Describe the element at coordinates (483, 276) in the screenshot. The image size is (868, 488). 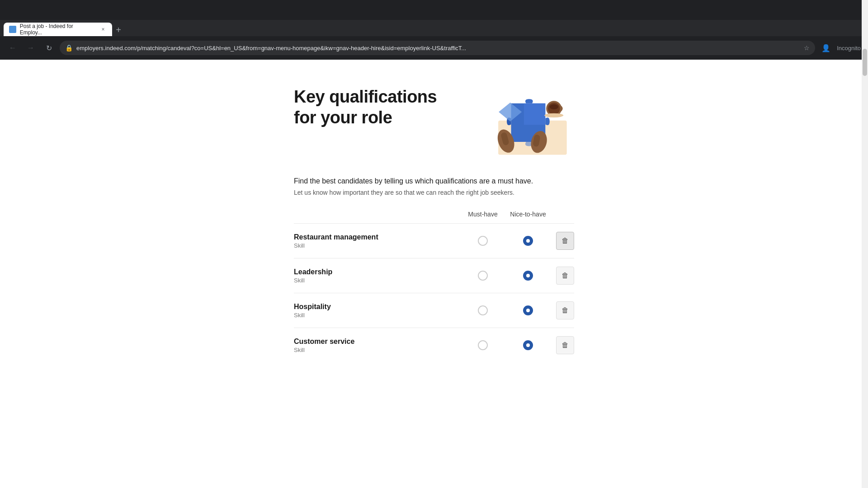
I see `must-have-radio-leadership` at that location.